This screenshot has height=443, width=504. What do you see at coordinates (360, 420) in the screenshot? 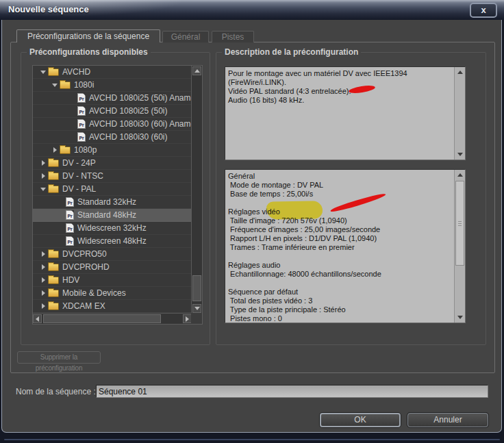
I see `ok-button: OK` at bounding box center [360, 420].